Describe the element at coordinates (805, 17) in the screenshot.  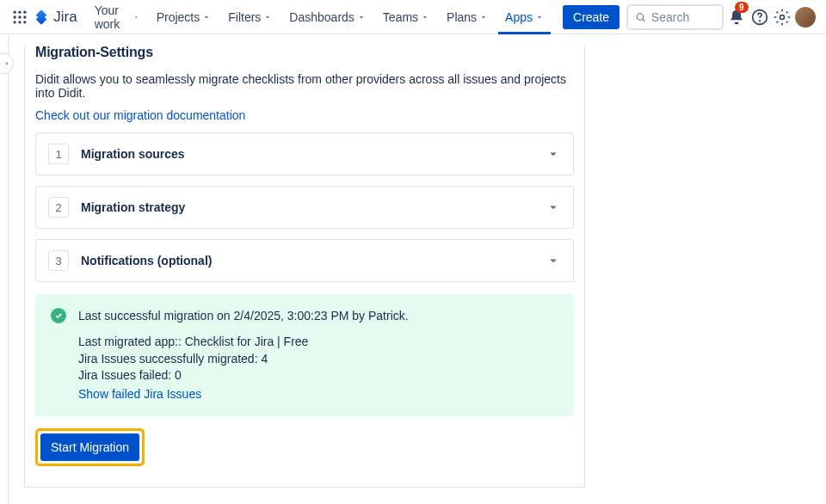
I see `avatar` at that location.